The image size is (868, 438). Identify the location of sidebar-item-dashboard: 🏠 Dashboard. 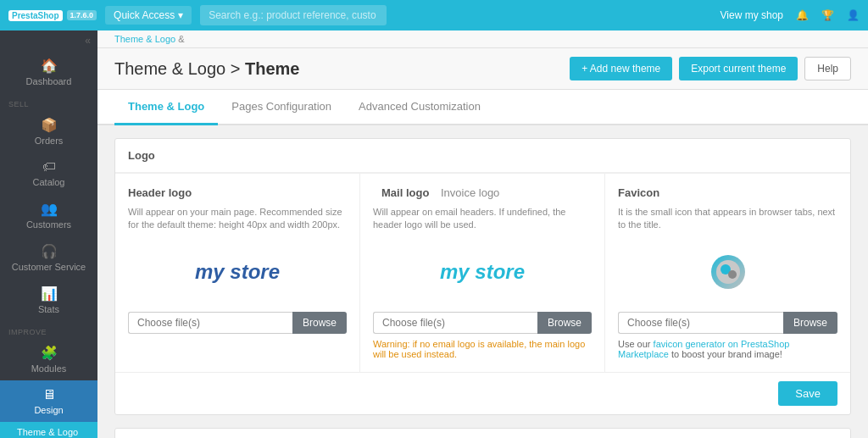
(49, 72).